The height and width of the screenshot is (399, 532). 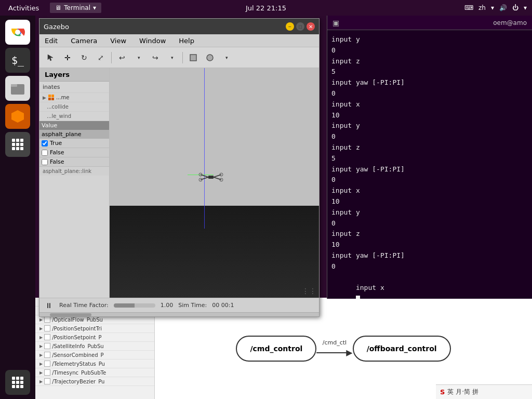 I want to click on redo-dropdown: ▾, so click(x=172, y=58).